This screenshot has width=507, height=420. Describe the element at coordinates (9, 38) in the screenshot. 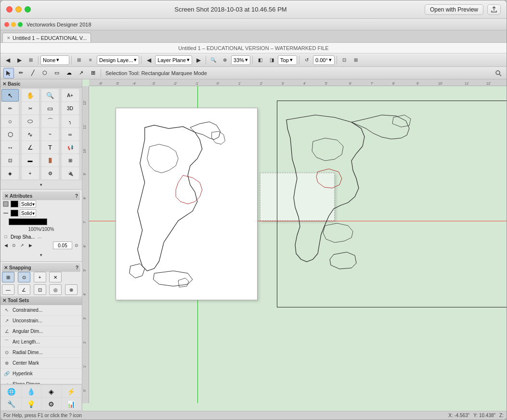

I see `tab-close-icon: ✕` at that location.